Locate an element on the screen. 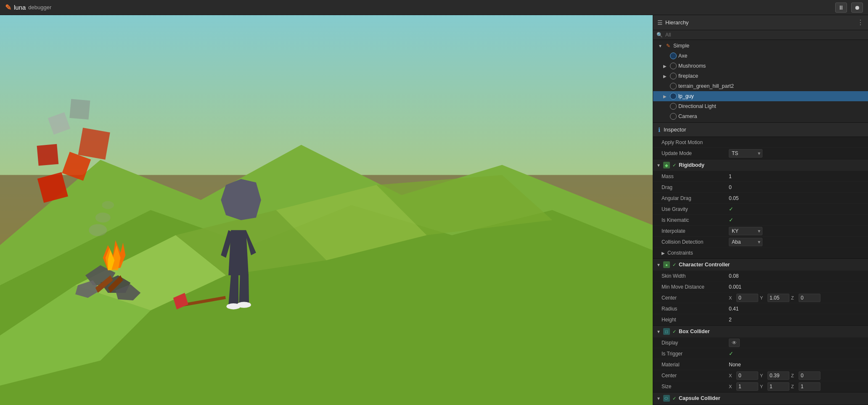 This screenshot has height=405, width=868. bc-name: Box Collider is located at coordinates (694, 331).